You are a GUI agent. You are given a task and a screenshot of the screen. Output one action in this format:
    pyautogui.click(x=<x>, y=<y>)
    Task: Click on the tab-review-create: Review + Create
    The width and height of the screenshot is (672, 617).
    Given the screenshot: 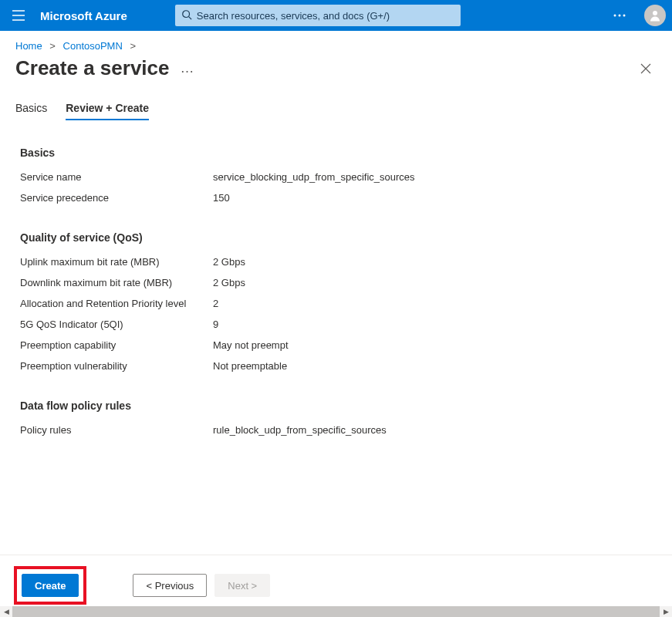 What is the action you would take?
    pyautogui.click(x=107, y=109)
    